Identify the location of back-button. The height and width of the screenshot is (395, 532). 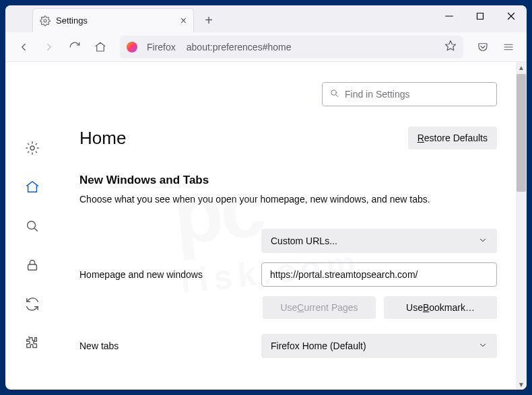
(24, 47).